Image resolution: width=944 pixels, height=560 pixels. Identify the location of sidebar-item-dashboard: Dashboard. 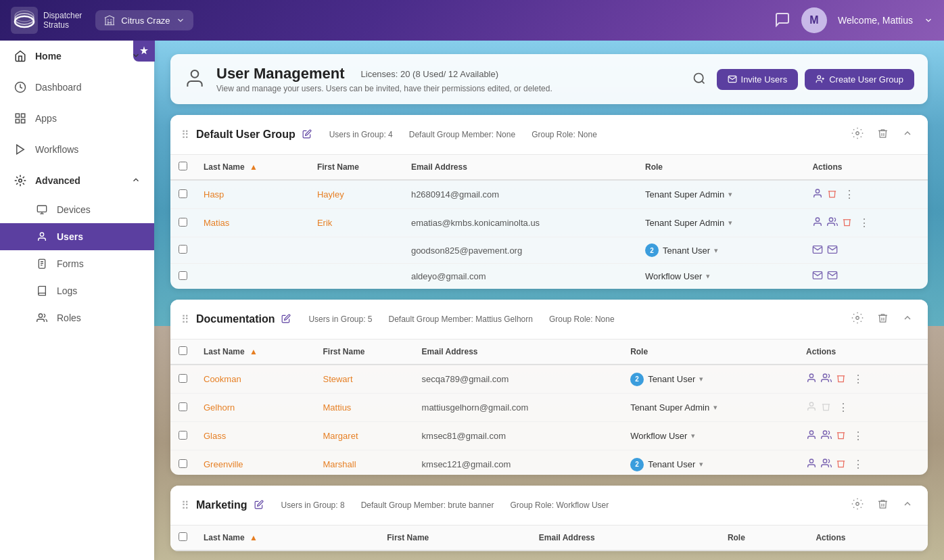
(77, 87).